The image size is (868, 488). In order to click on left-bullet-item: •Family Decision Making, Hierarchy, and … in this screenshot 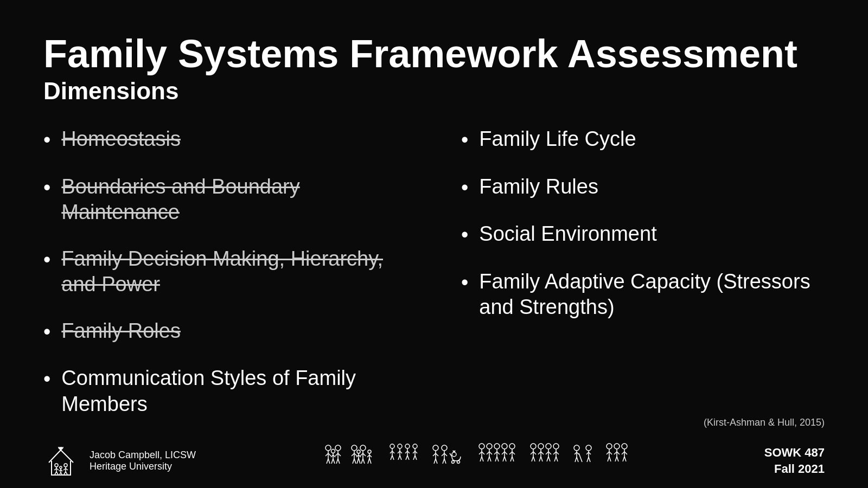, I will do `click(225, 272)`.